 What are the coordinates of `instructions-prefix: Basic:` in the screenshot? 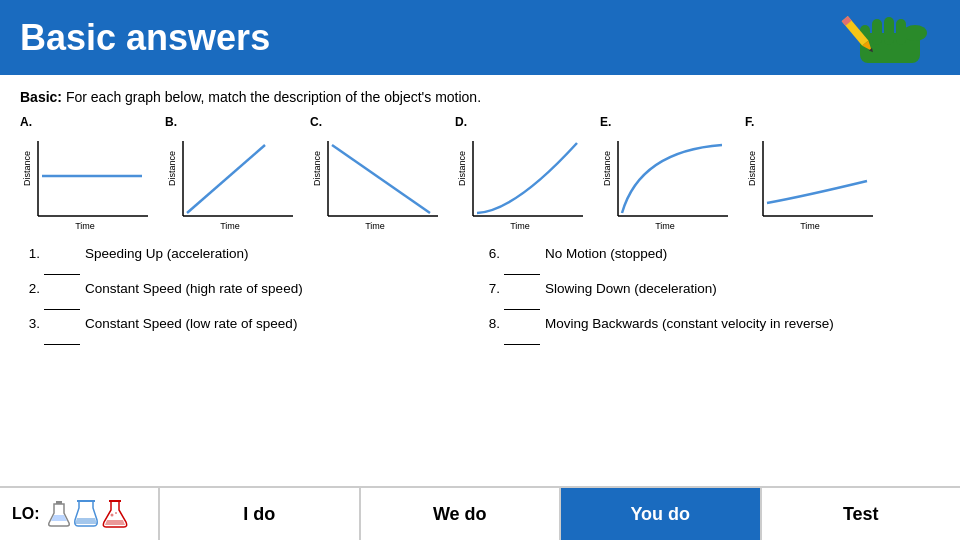 It's located at (41, 97).